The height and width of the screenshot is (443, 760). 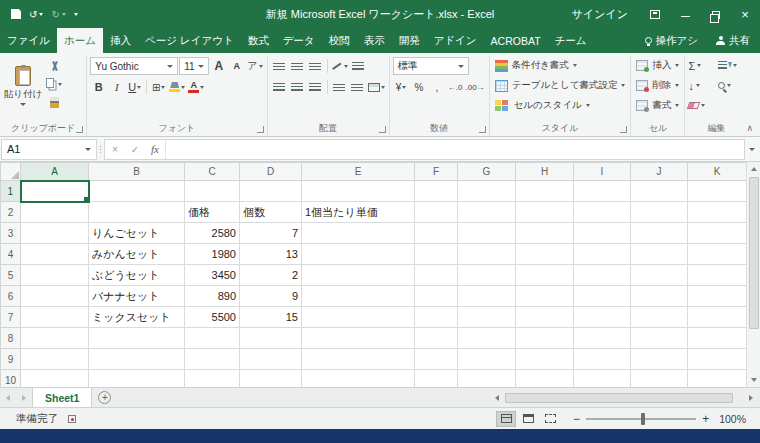 What do you see at coordinates (545, 192) in the screenshot?
I see `cell-H1` at bounding box center [545, 192].